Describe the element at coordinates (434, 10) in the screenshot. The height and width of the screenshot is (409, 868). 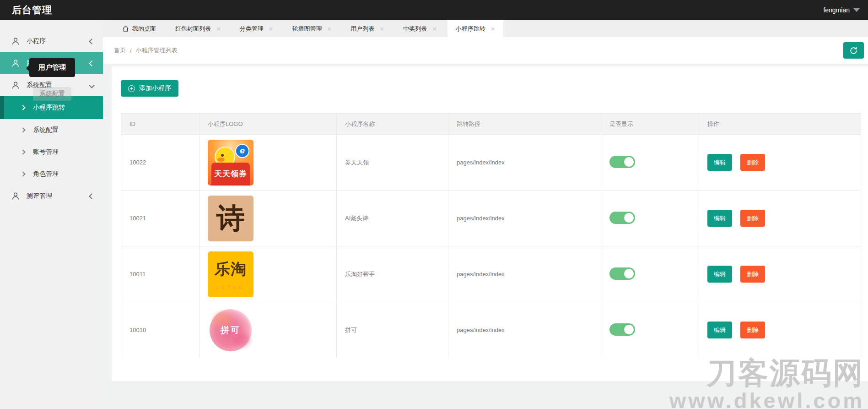
I see `top-bar: 后台管理 fengmian` at that location.